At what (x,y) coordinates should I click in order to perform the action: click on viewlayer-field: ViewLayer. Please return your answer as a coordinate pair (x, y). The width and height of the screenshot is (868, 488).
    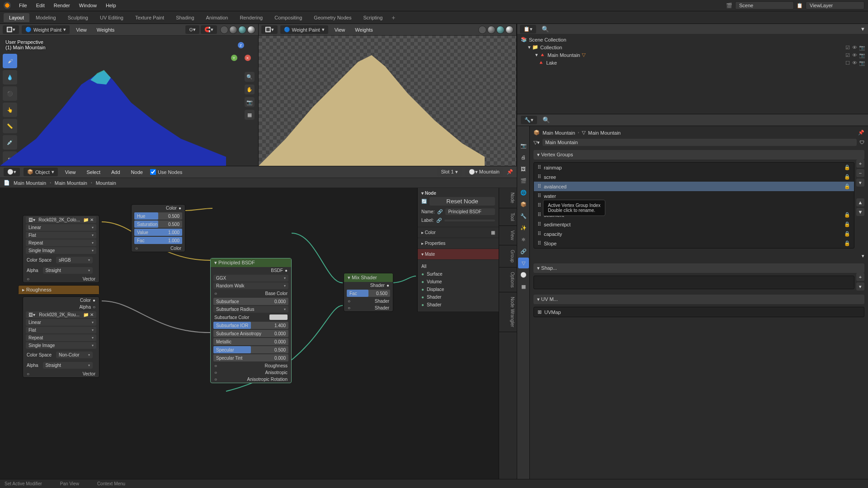
    Looking at the image, I should click on (835, 5).